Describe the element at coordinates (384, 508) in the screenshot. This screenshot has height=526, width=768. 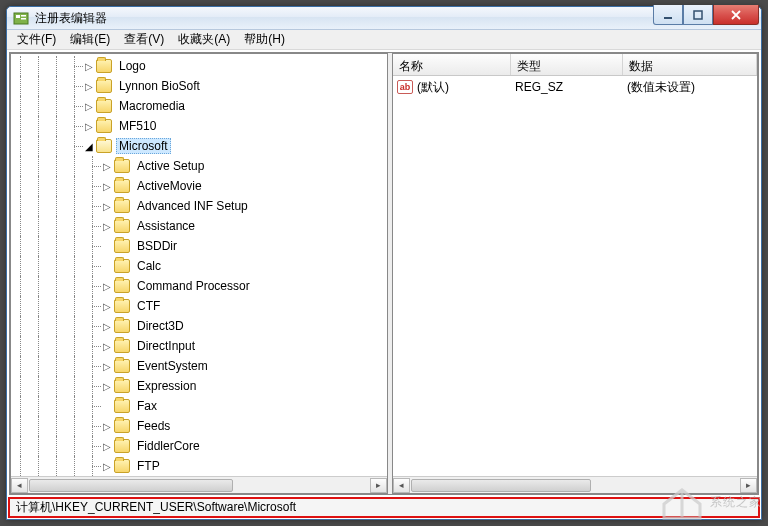
I see `status-bar: 计算机\HKEY_CURRENT_USER\Software\Microsoft` at that location.